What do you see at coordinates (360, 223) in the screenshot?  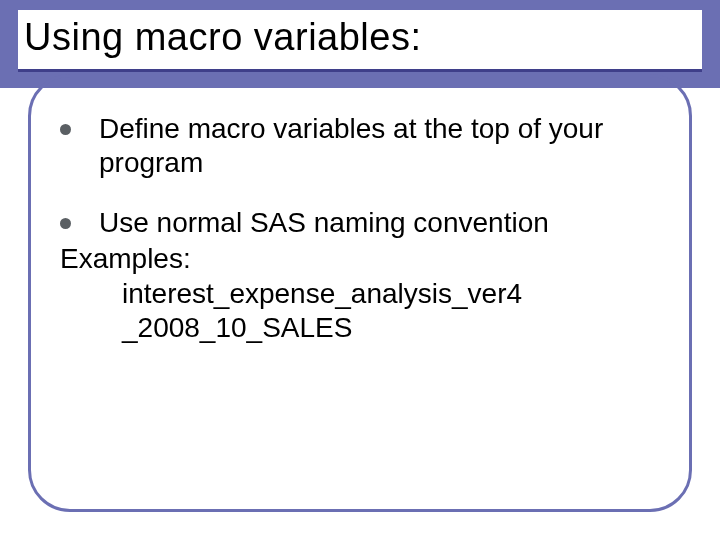 I see `bullet-item: Use normal SAS naming convention` at bounding box center [360, 223].